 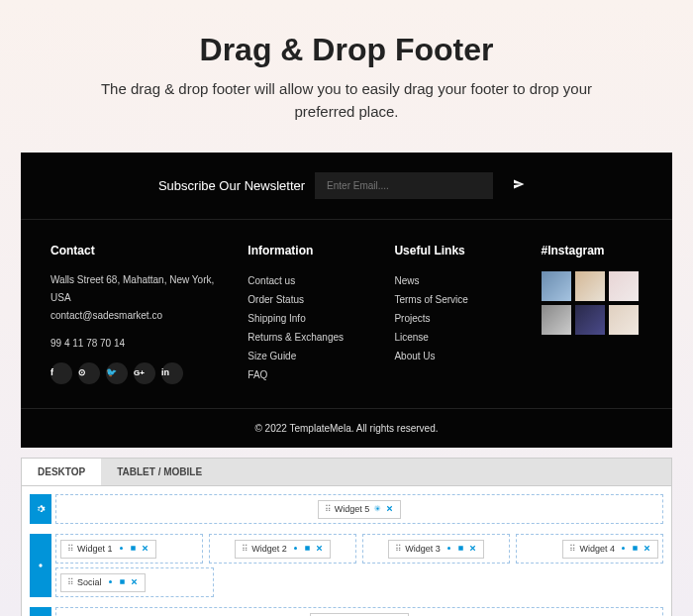 I want to click on newsletter-submit-button, so click(x=519, y=186).